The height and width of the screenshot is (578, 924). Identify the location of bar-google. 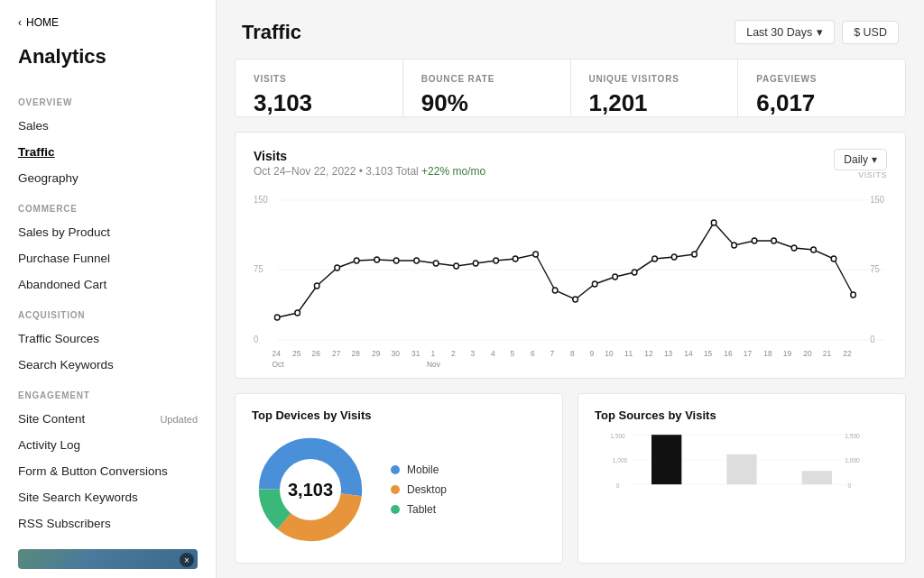
(742, 469).